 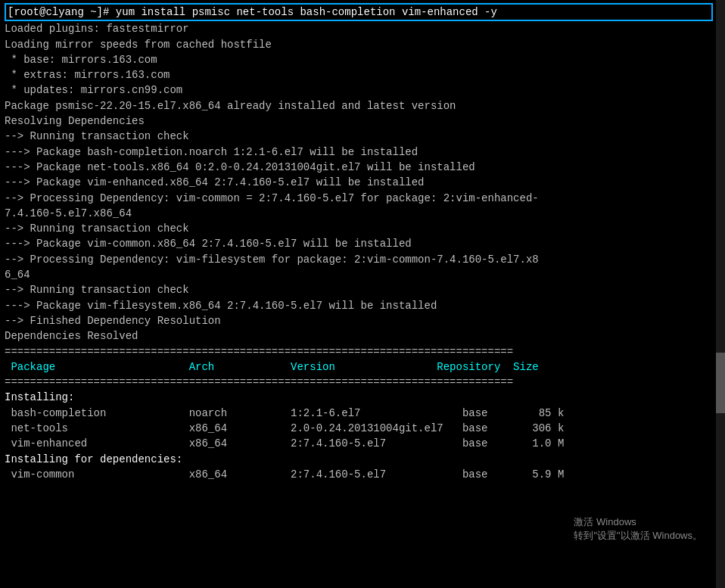 What do you see at coordinates (720, 294) in the screenshot?
I see `scrollbar` at bounding box center [720, 294].